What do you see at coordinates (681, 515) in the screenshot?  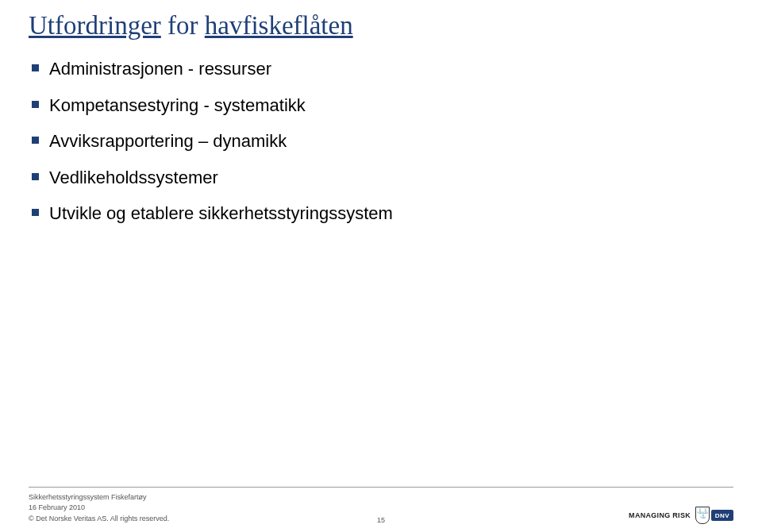 I see `footer-right-block: MANAGING RISK ⚓⚓ ⚓ DNV` at bounding box center [681, 515].